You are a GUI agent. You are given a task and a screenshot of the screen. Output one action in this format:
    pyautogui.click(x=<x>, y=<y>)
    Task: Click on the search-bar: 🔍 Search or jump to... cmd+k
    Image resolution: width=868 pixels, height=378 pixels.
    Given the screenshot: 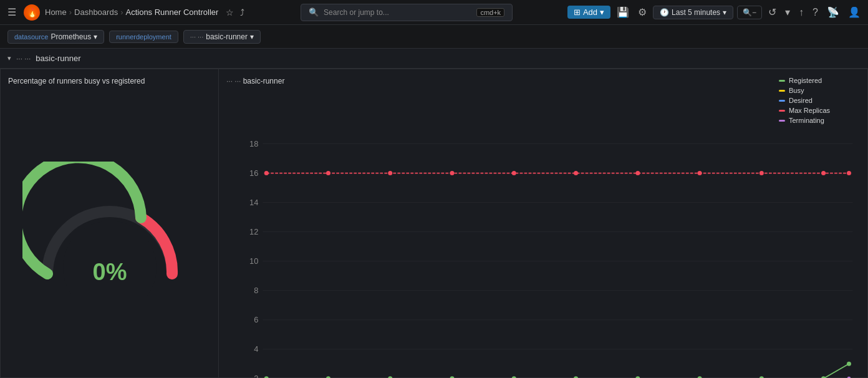 What is the action you would take?
    pyautogui.click(x=407, y=12)
    